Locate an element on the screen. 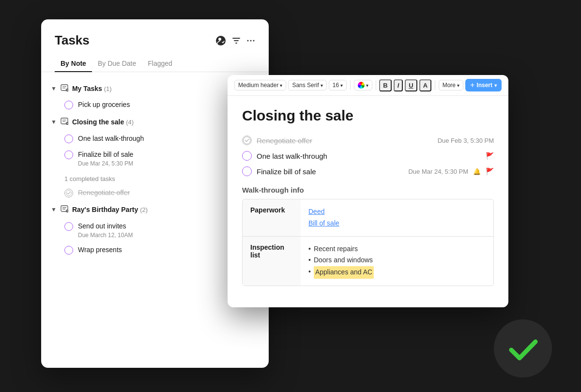 This screenshot has height=392, width=581. list-item-highlighted: • Appliances and AC is located at coordinates (397, 272).